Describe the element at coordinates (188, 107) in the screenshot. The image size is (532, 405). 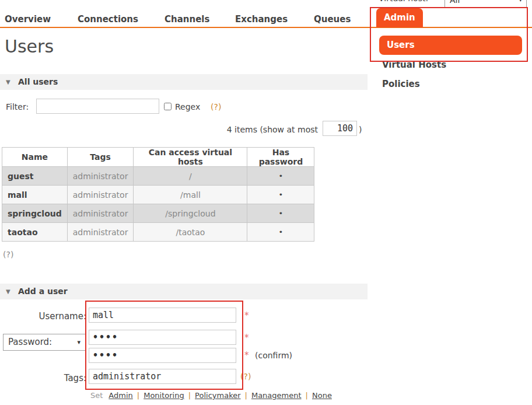
I see `regex-label: Regex` at that location.